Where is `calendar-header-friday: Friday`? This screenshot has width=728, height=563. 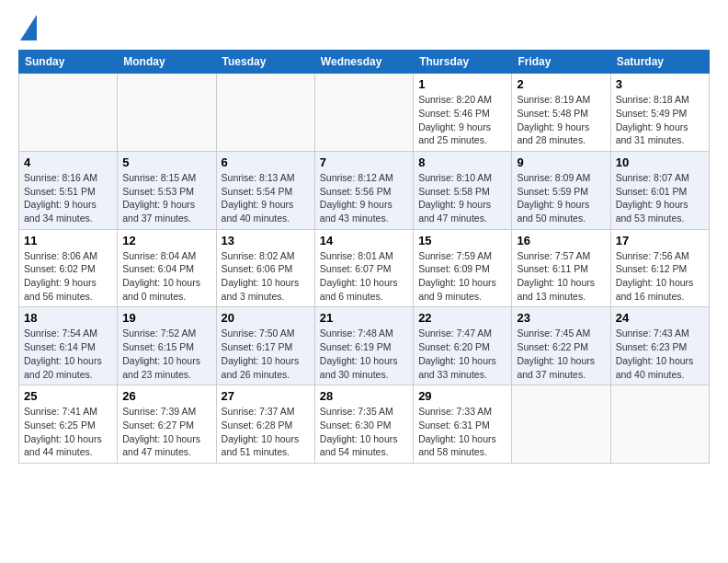 calendar-header-friday: Friday is located at coordinates (561, 63).